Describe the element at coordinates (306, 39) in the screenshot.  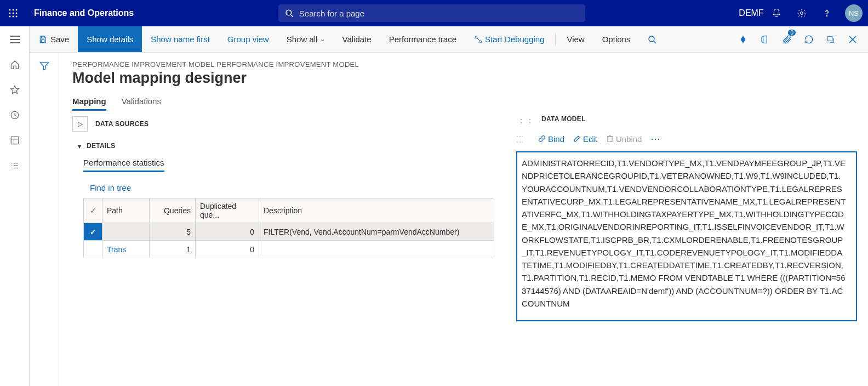
I see `show-all-dropdown: Show all ⌄` at that location.